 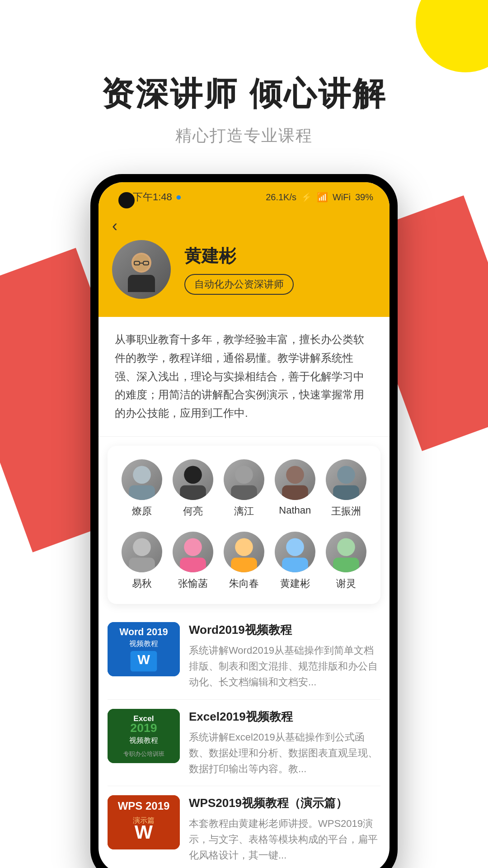 What do you see at coordinates (280, 256) in the screenshot?
I see `instructor-name: 黄建彬` at bounding box center [280, 256].